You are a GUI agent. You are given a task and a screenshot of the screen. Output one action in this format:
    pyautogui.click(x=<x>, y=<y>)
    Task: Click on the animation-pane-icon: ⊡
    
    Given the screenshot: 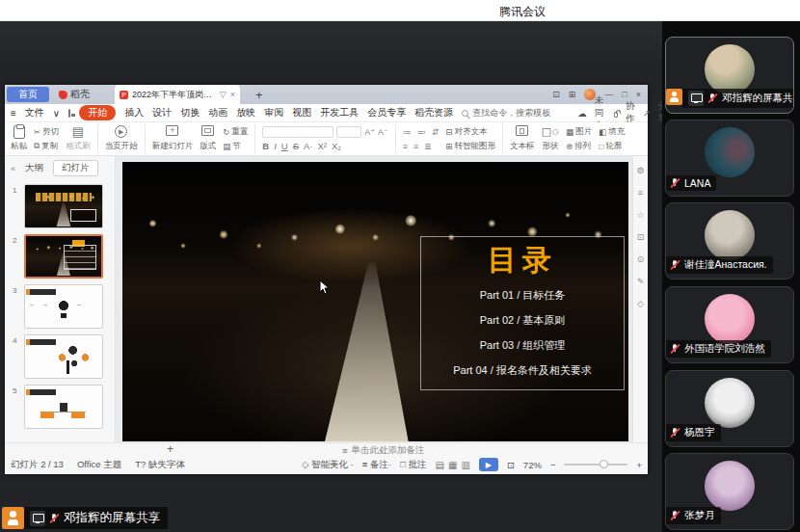 What is the action you would take?
    pyautogui.click(x=641, y=237)
    